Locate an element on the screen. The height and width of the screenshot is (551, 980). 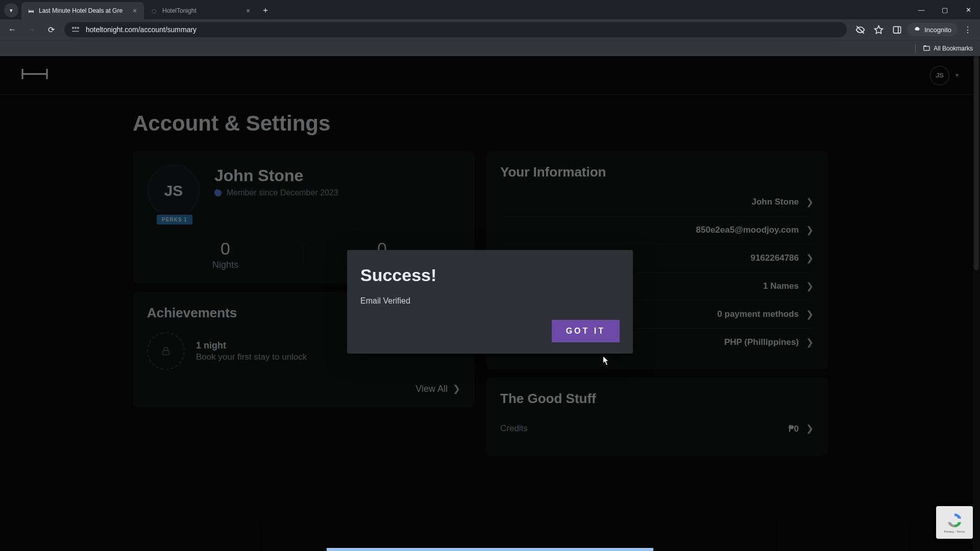
close-window-button: ✕ is located at coordinates (968, 10).